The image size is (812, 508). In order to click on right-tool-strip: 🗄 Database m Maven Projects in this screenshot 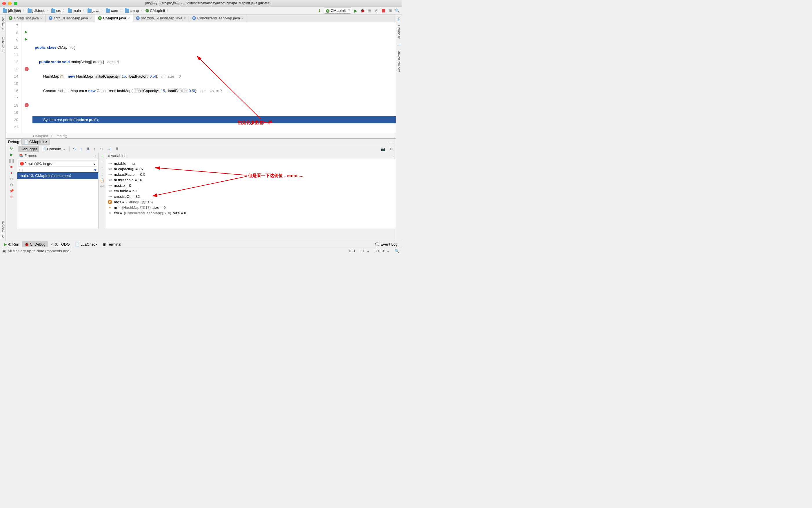, I will do `click(399, 128)`.